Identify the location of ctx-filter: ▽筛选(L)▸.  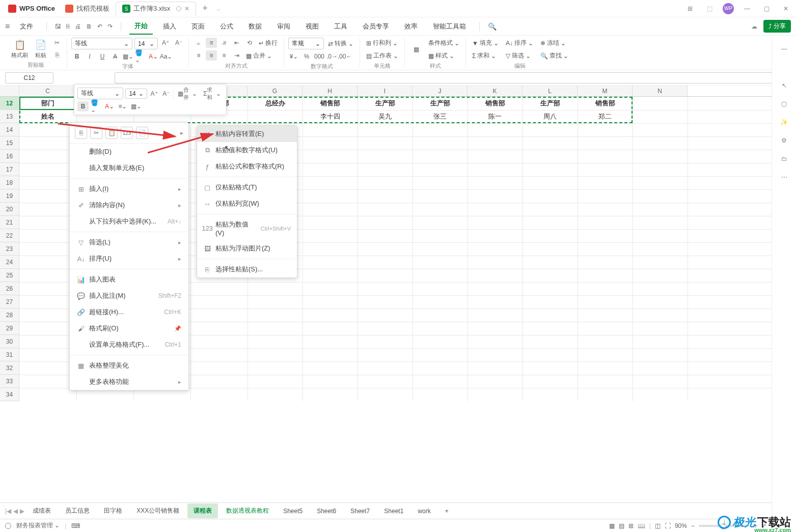
(129, 242).